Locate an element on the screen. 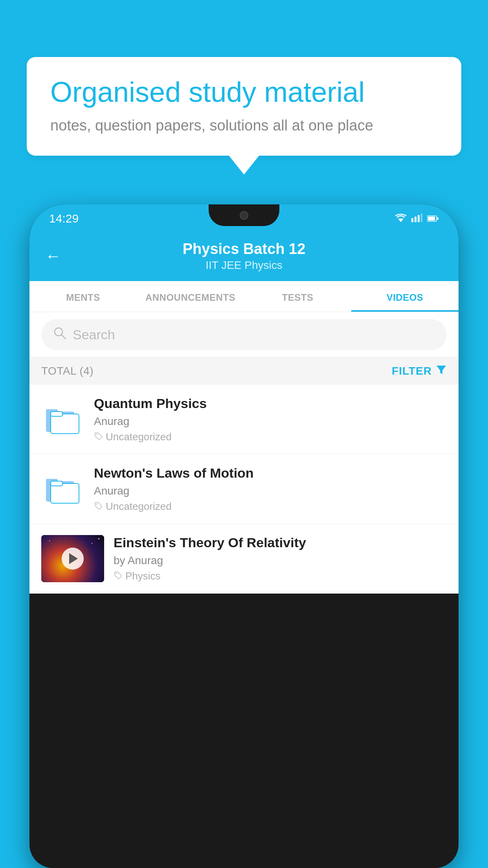 This screenshot has width=488, height=868. search-input: Search is located at coordinates (94, 335).